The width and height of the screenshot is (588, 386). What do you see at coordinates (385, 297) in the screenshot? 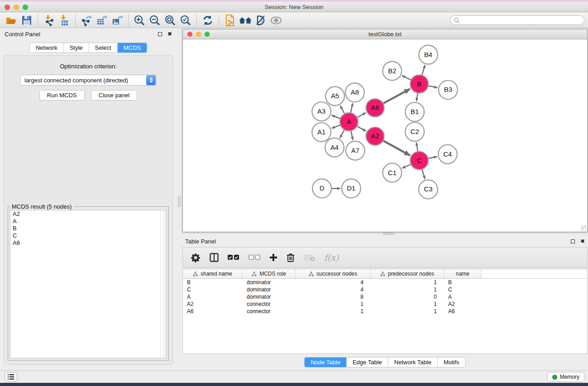
I see `table-row: Adominator80A` at bounding box center [385, 297].